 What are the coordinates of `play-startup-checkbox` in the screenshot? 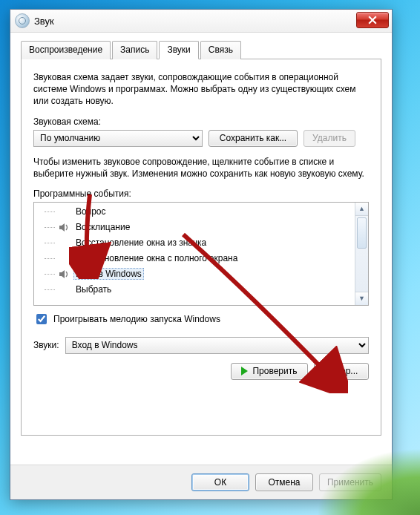 It's located at (42, 319).